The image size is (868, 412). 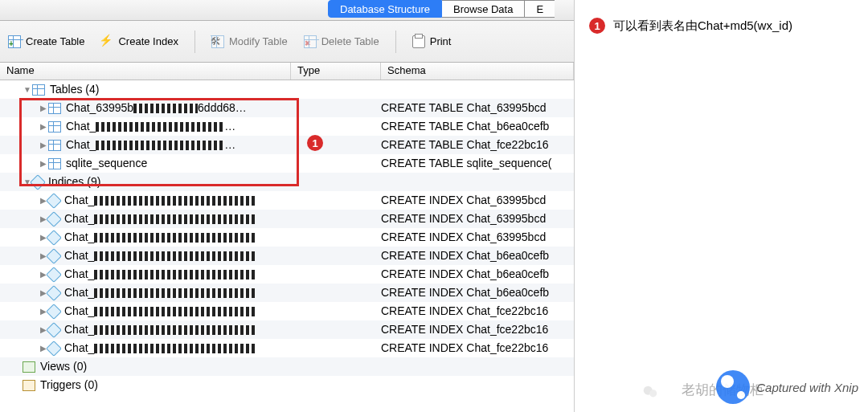 What do you see at coordinates (287, 71) in the screenshot?
I see `tree-columns-header: Name Type Schema` at bounding box center [287, 71].